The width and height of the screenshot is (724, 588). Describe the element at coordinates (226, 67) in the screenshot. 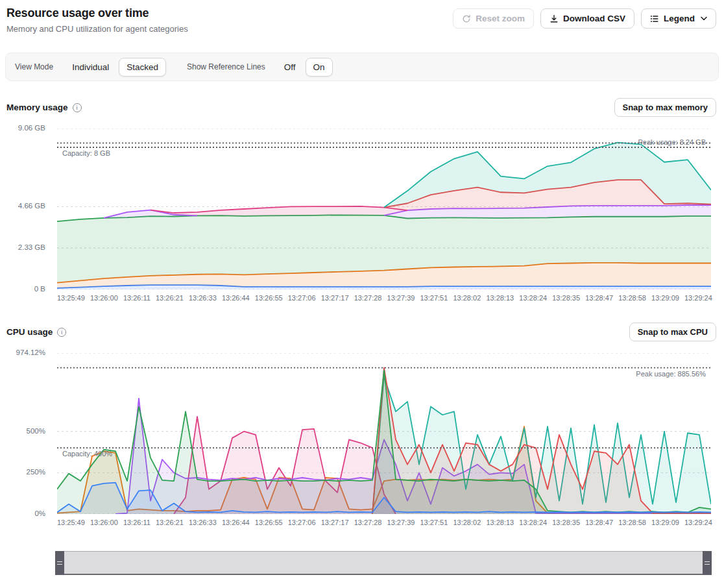

I see `show-reference-lines-label: Show Reference Lines` at that location.